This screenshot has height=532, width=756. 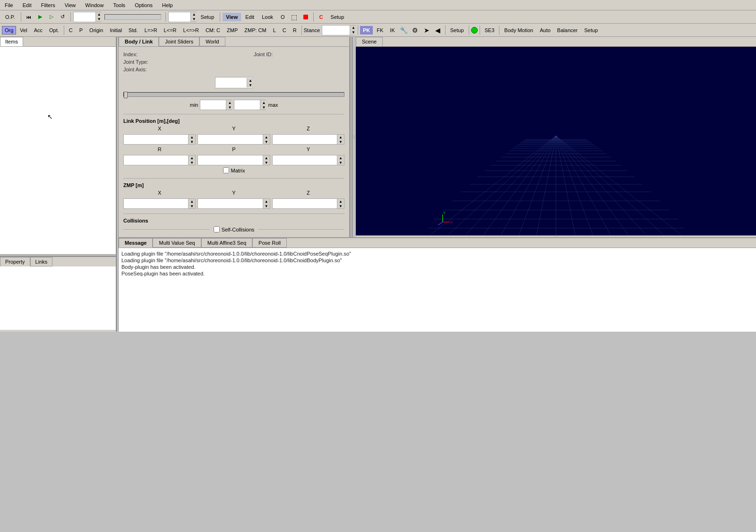 I want to click on link-x-wrap: 0.0000 ▲ ▼, so click(x=160, y=139).